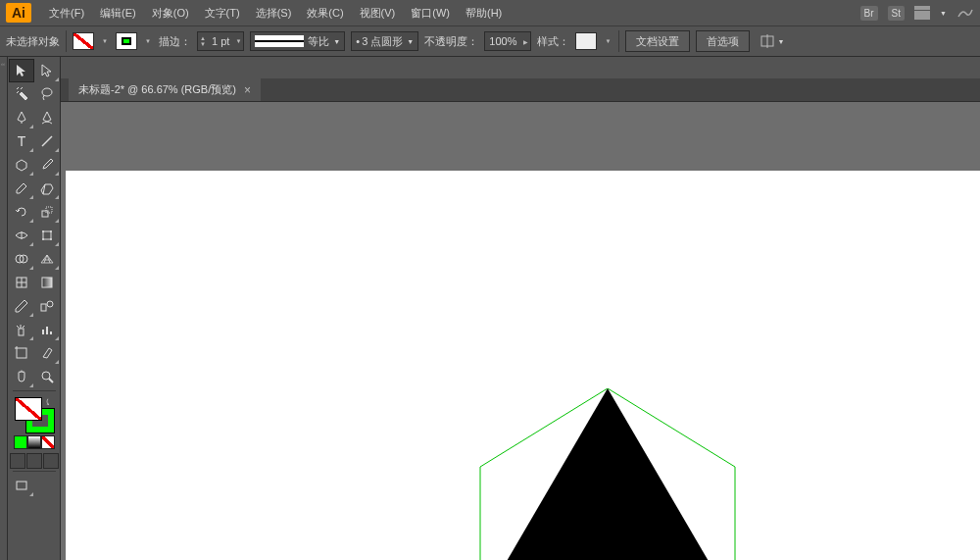  Describe the element at coordinates (608, 475) in the screenshot. I see `triangle-shape` at that location.